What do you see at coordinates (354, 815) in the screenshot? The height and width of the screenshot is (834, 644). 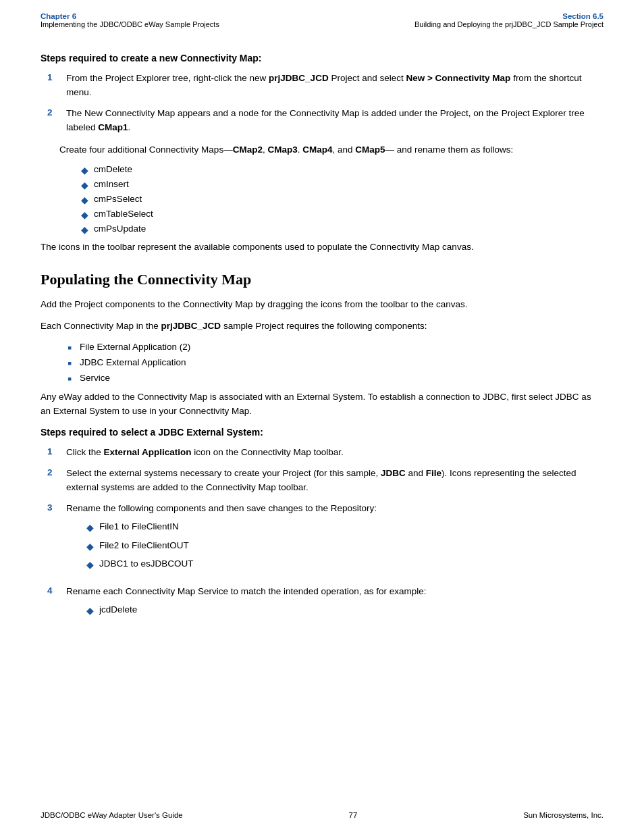 I see `page-number: 77` at bounding box center [354, 815].